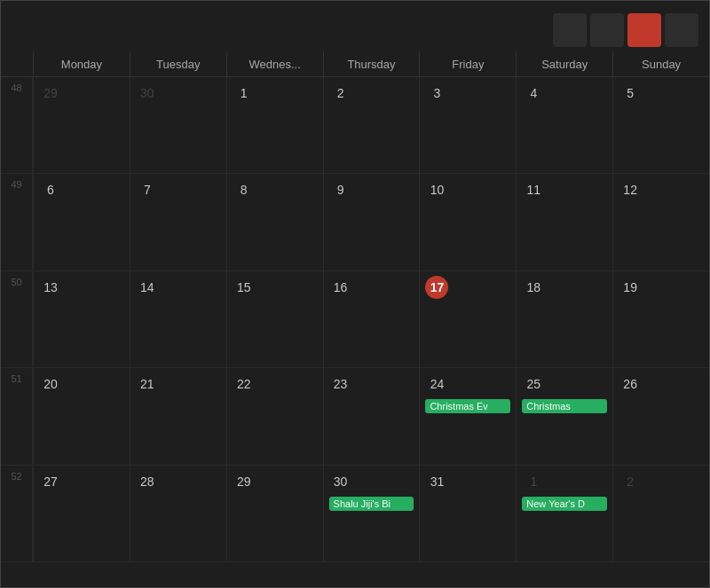 Image resolution: width=710 pixels, height=588 pixels. What do you see at coordinates (82, 64) in the screenshot?
I see `day-header-monday: Monday` at bounding box center [82, 64].